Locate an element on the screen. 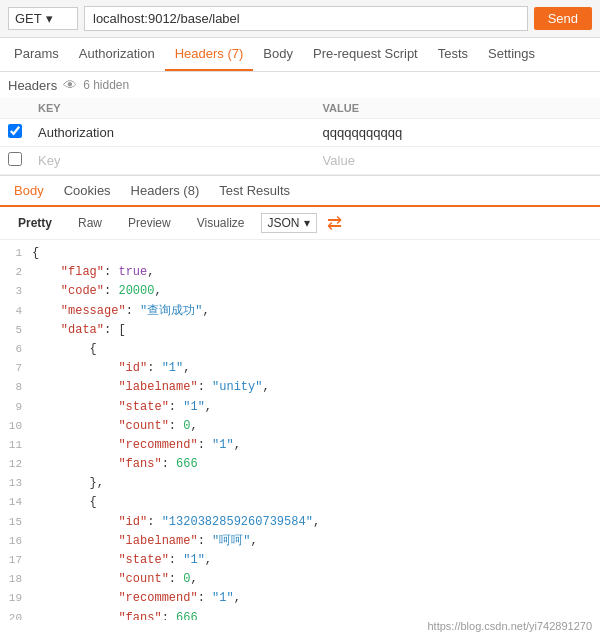 This screenshot has height=640, width=600. nav-tab-headers: Headers (7) is located at coordinates (210, 54).